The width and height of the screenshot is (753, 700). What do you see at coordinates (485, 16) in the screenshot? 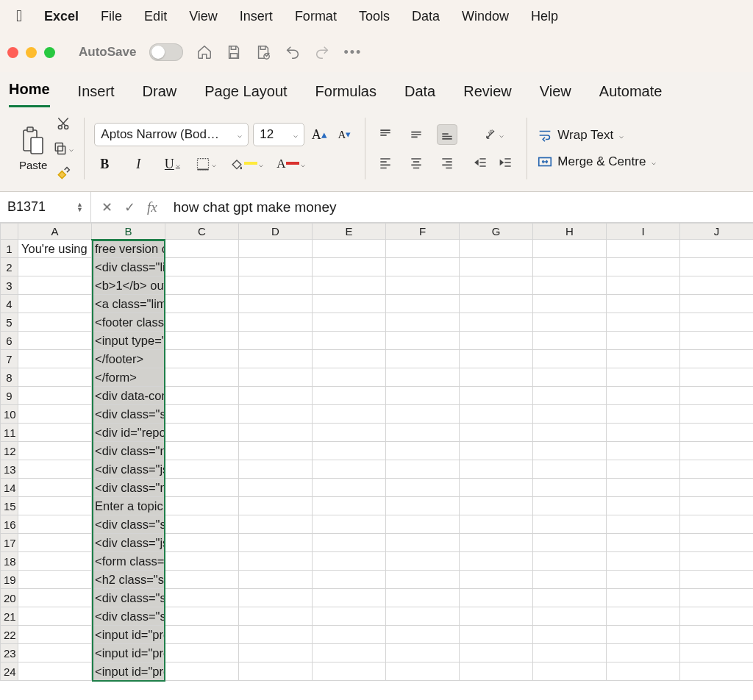
I see `menu-window: Window` at bounding box center [485, 16].